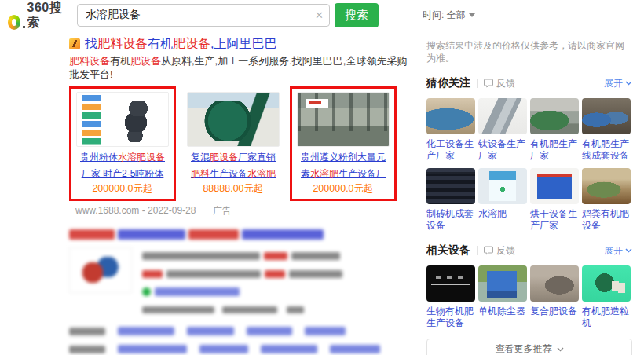  What do you see at coordinates (47, 15) in the screenshot?
I see `logo-wordmark: 360搜索` at bounding box center [47, 15].